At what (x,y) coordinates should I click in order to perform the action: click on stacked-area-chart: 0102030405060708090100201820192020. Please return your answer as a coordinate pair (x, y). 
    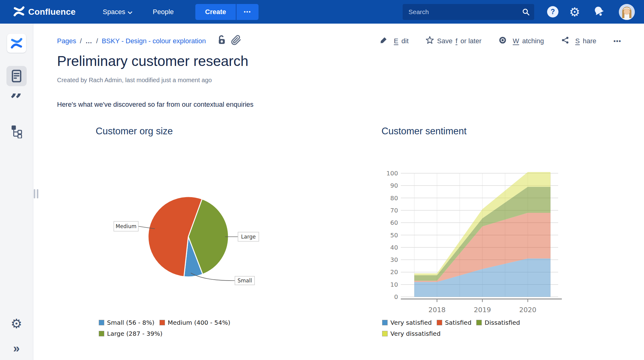
    Looking at the image, I should click on (474, 243).